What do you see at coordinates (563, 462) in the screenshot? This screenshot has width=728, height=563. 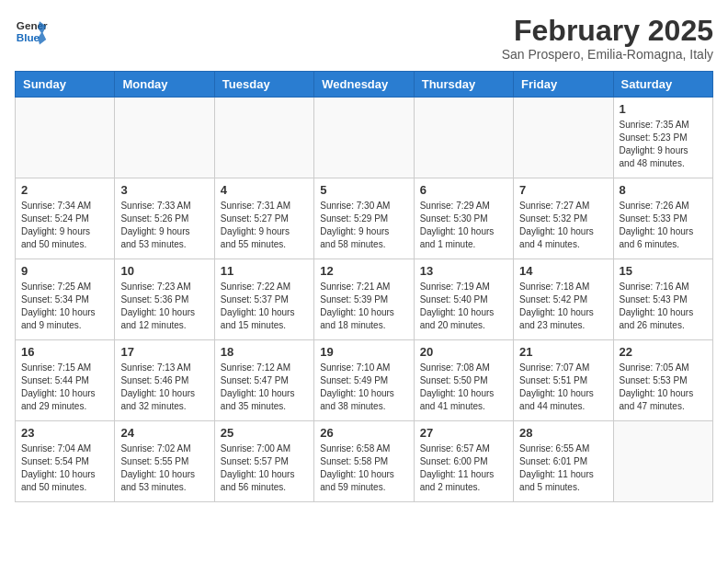 I see `calendar-cell: 28Sunrise: 6:55 AM Sunset: 6:01 PM Dayli…` at bounding box center [563, 462].